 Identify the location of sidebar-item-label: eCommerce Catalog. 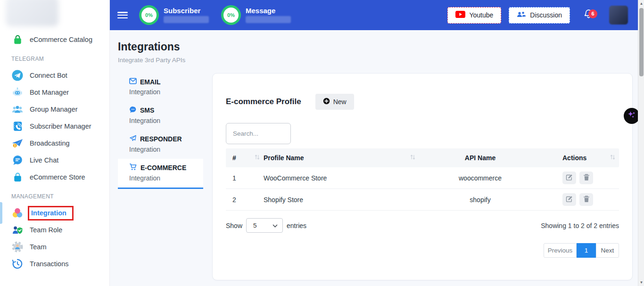
(61, 40).